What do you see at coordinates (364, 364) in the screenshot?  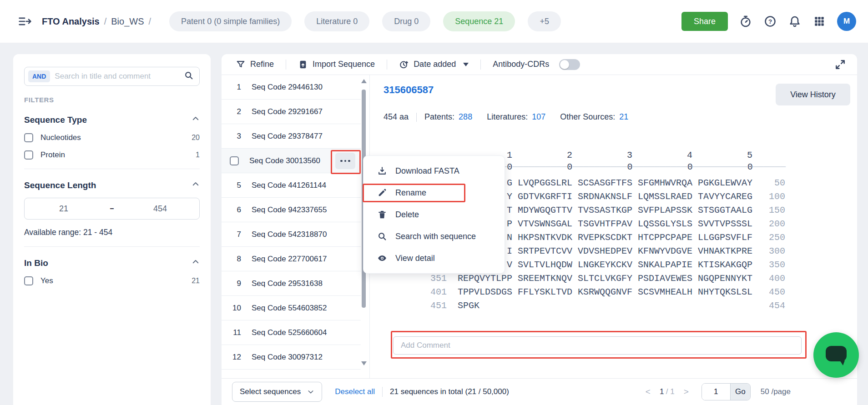 I see `scrollbar-down-arrow` at bounding box center [364, 364].